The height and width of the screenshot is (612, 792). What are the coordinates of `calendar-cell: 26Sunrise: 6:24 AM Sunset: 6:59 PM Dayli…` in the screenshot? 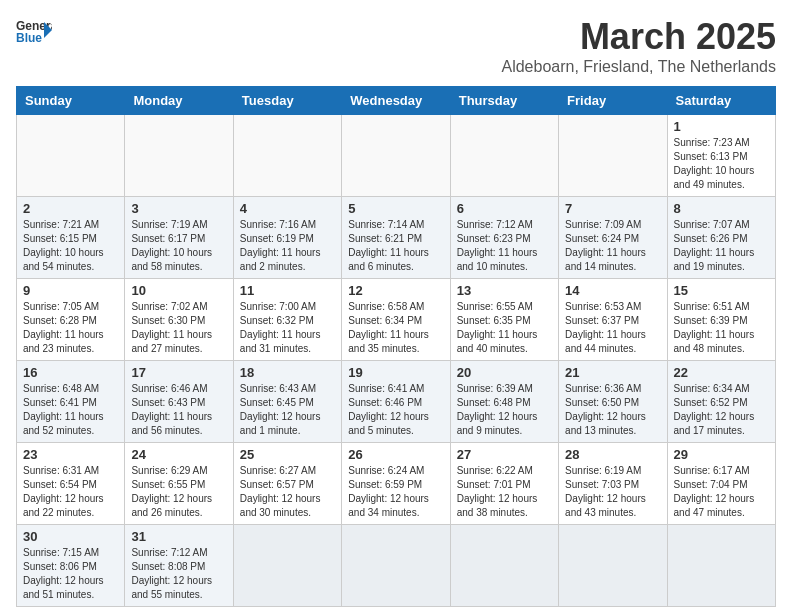 It's located at (396, 484).